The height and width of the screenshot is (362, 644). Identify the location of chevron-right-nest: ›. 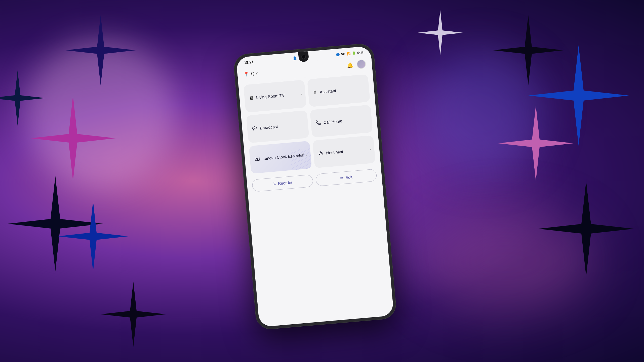
(370, 149).